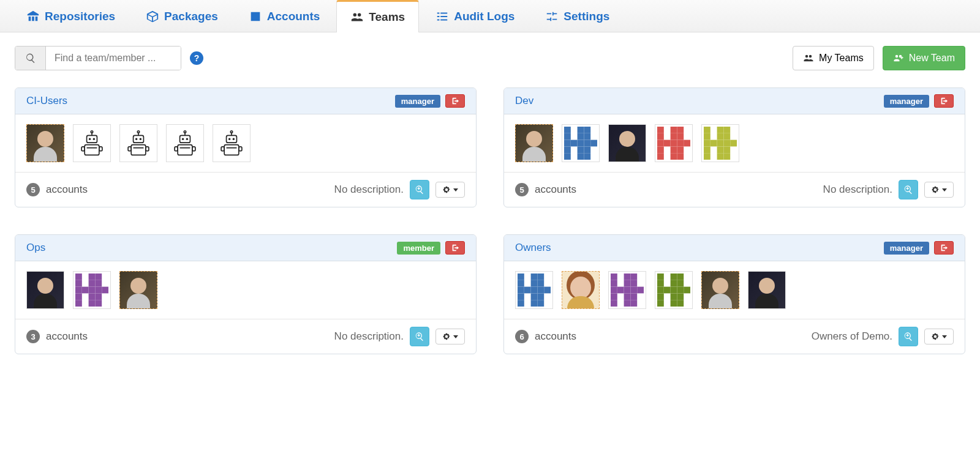 The image size is (980, 454). What do you see at coordinates (246, 248) in the screenshot?
I see `card-header: Ops member` at bounding box center [246, 248].